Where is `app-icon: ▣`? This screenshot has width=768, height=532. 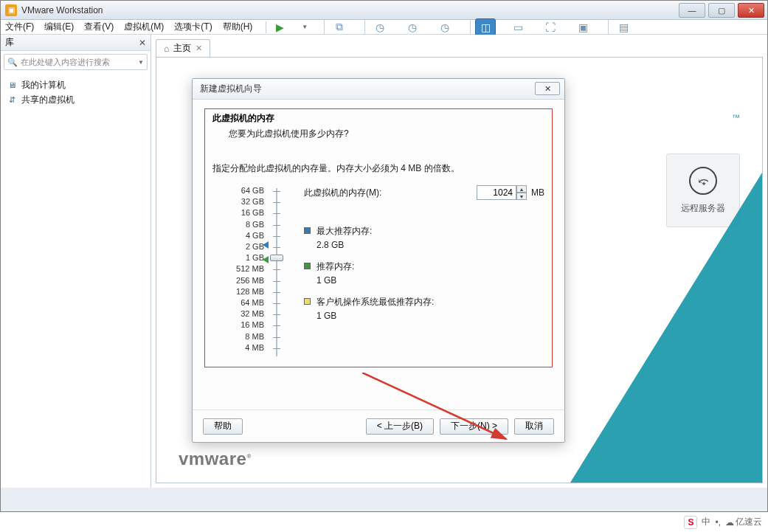 app-icon: ▣ is located at coordinates (11, 10).